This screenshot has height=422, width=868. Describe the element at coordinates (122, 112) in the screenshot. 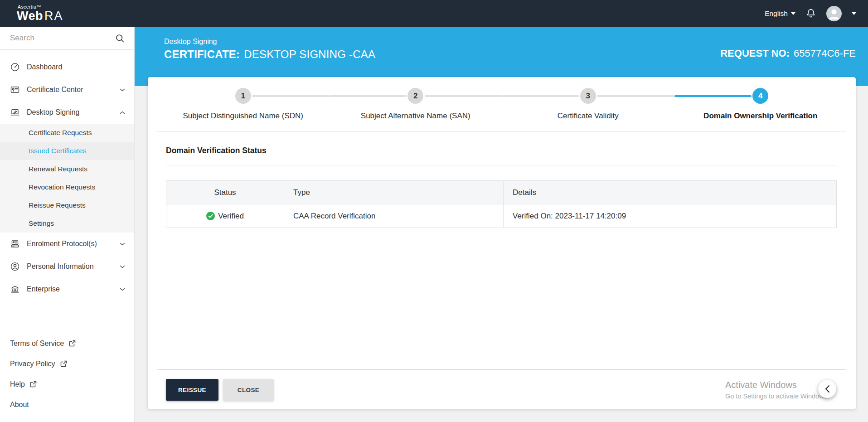

I see `chevron-up-icon` at that location.